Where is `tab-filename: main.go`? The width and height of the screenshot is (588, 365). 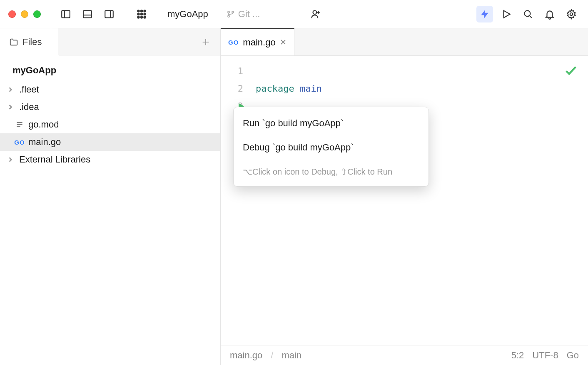 tab-filename: main.go is located at coordinates (259, 42).